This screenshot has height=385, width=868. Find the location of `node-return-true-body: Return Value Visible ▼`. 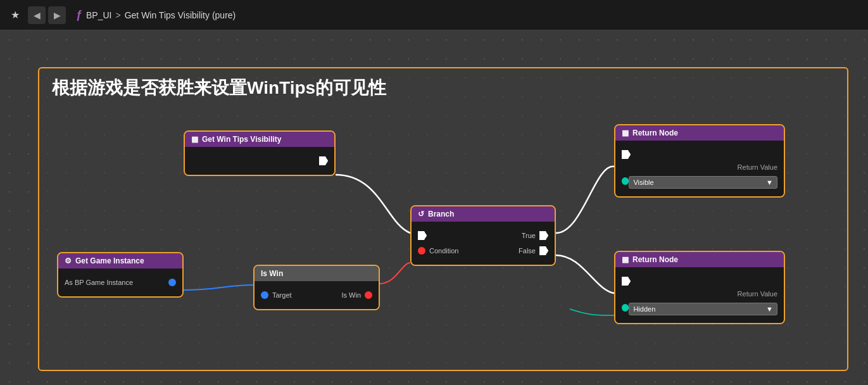

node-return-true-body: Return Value Visible ▼ is located at coordinates (700, 168).